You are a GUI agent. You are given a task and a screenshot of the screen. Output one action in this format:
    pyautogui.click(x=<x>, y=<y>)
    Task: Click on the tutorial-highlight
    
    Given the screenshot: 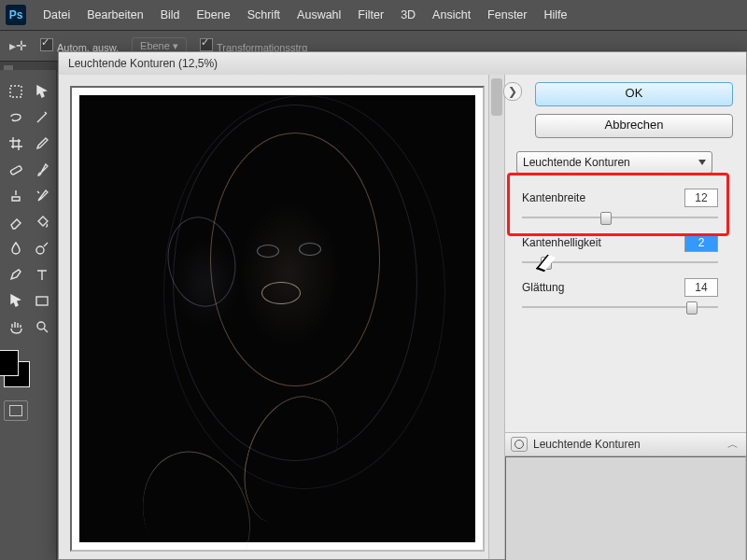 What is the action you would take?
    pyautogui.click(x=618, y=204)
    